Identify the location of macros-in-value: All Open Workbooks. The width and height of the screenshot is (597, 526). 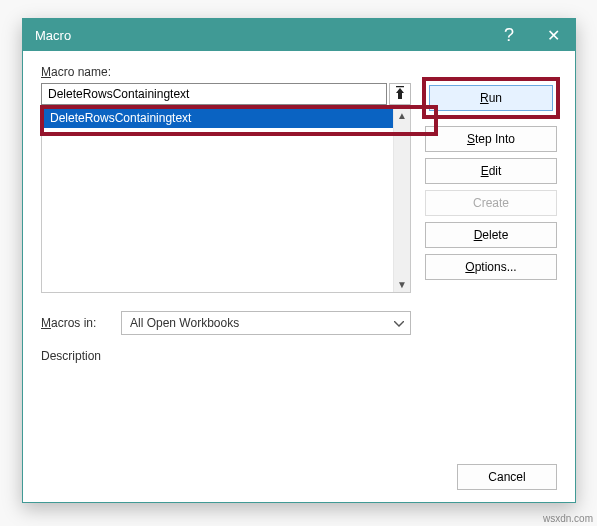
(184, 323).